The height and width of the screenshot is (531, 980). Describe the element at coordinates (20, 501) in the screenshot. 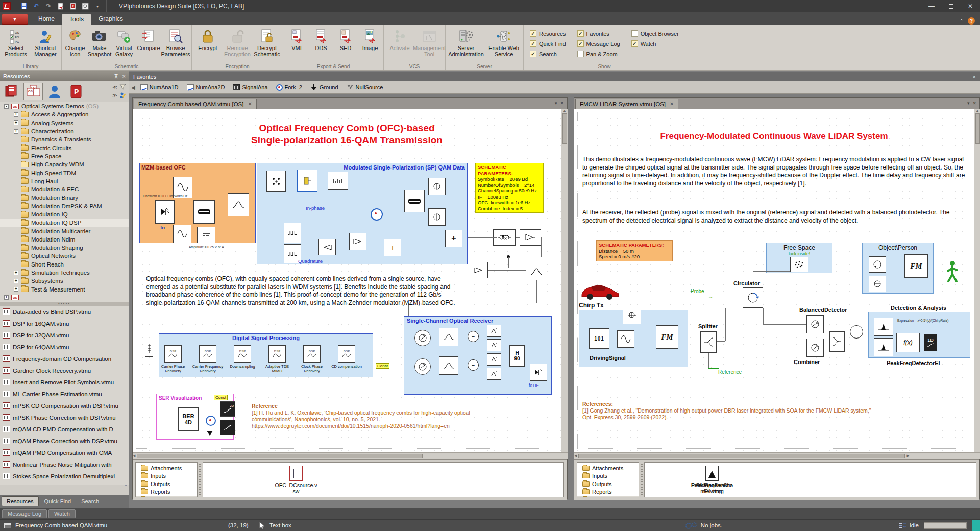

I see `panel-tab: Resources` at that location.